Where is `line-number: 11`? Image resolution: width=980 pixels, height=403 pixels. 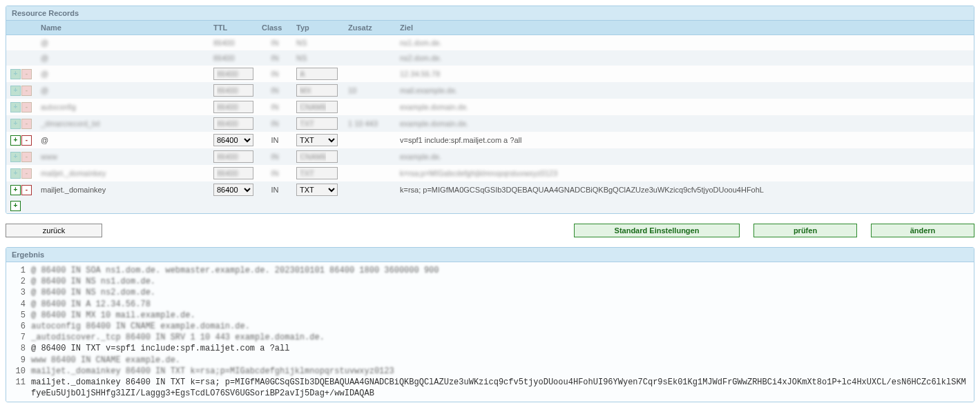
line-number: 11 is located at coordinates (18, 388).